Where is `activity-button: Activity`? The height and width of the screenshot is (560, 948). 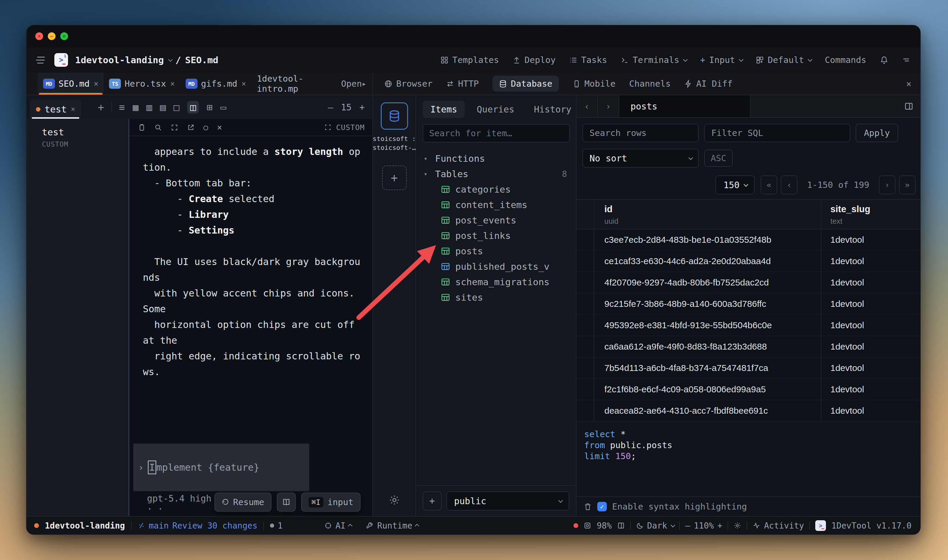 activity-button: Activity is located at coordinates (778, 526).